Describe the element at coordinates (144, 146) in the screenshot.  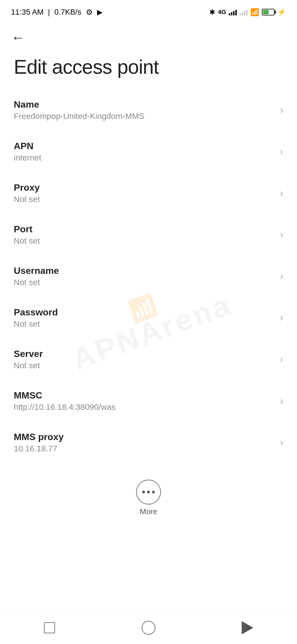
I see `item-label-apn: APN` at that location.